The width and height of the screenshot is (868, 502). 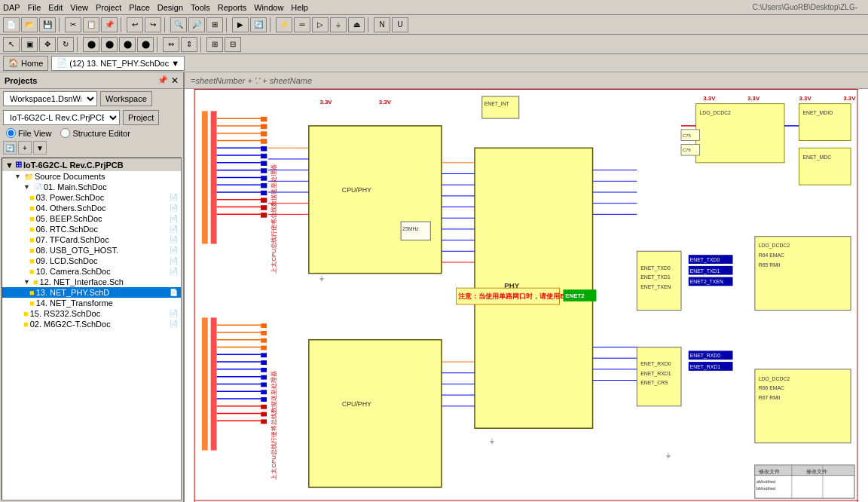 What do you see at coordinates (92, 324) in the screenshot?
I see `tree-item-02: ■ 02. M6G2C-T.SchDoc 📄` at bounding box center [92, 324].